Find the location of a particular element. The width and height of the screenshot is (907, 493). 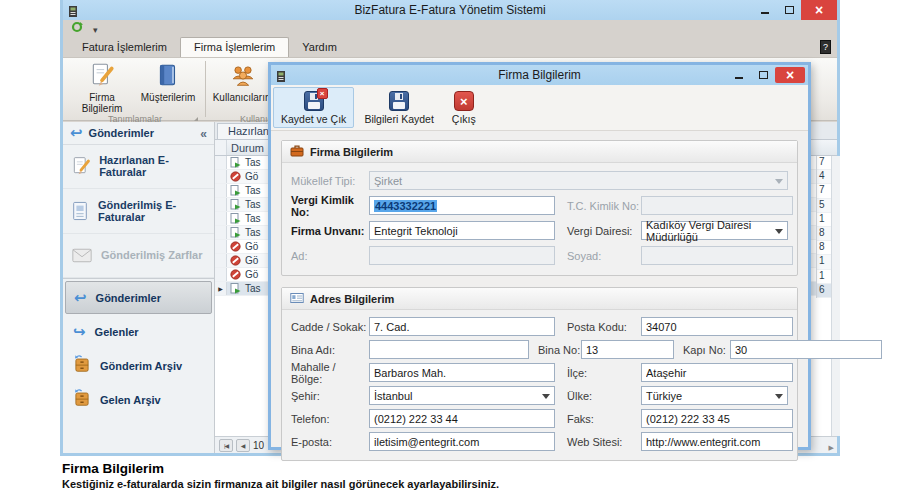

sidebar-nav-gelen-arsiv: Gelen Arşiv is located at coordinates (138, 400).